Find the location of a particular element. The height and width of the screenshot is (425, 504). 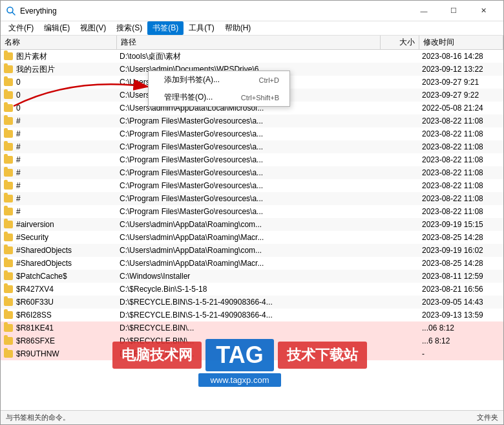

file-name-cell: 0 is located at coordinates (59, 95).